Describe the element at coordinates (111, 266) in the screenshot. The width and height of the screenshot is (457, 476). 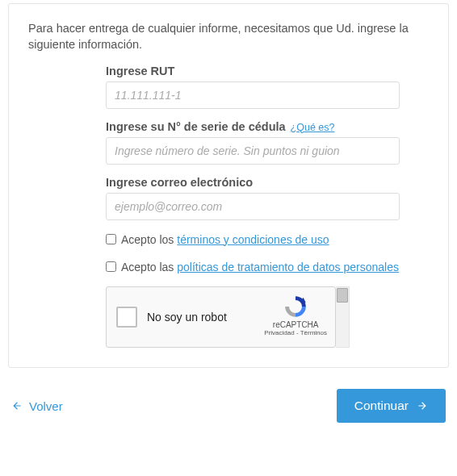
I see `privacy-checkbox` at that location.